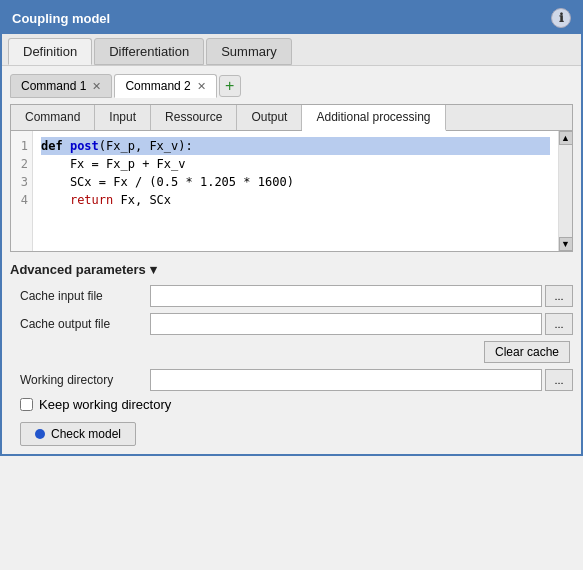  I want to click on code-line-1: def post(Fx_p, Fx_v):, so click(296, 146).